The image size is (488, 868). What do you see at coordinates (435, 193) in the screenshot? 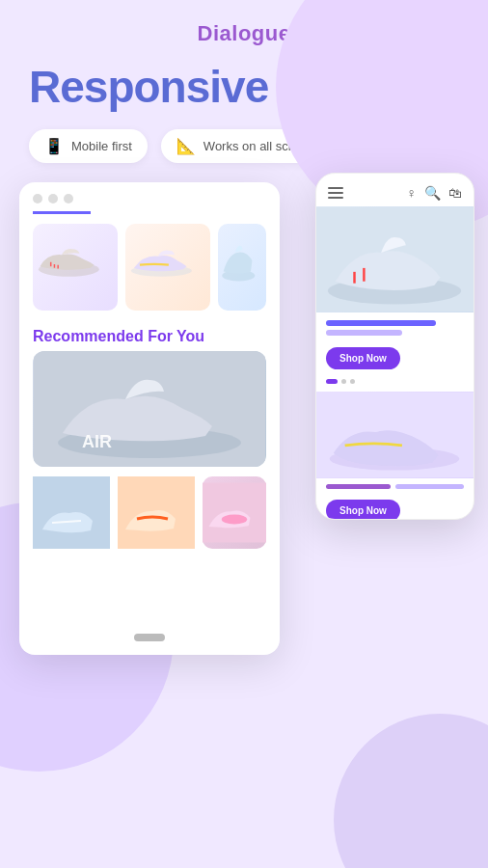
I see `mobile-top-icons: ♀ 🔍 🛍` at bounding box center [435, 193].